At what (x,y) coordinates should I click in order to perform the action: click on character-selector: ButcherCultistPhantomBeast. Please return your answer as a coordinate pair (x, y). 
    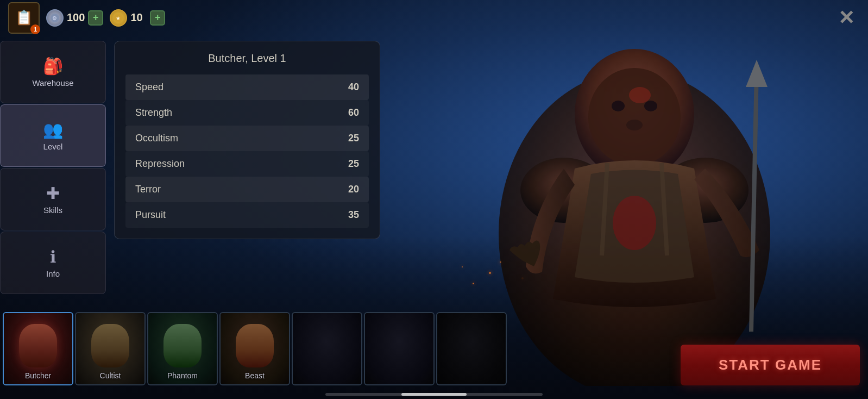
    Looking at the image, I should click on (253, 349).